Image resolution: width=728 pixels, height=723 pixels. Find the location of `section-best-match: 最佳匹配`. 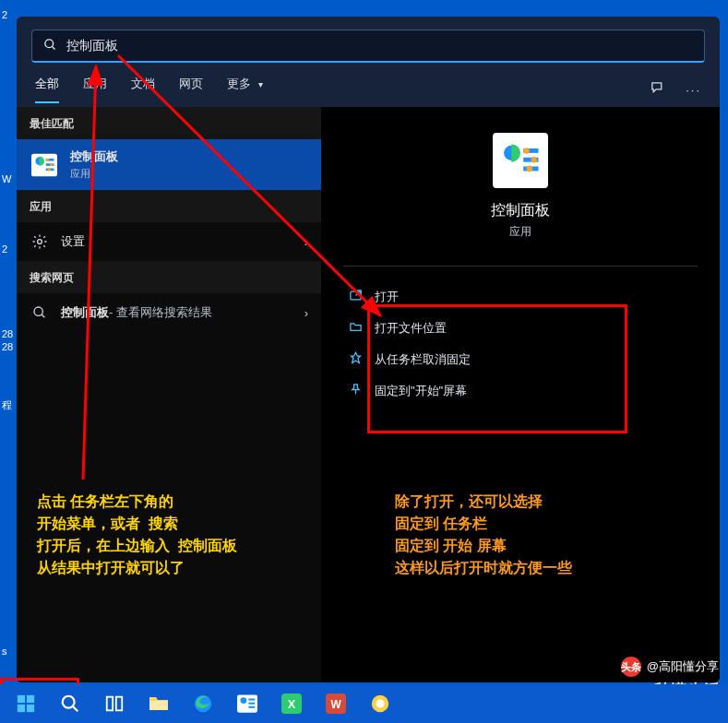

section-best-match: 最佳匹配 is located at coordinates (169, 124).